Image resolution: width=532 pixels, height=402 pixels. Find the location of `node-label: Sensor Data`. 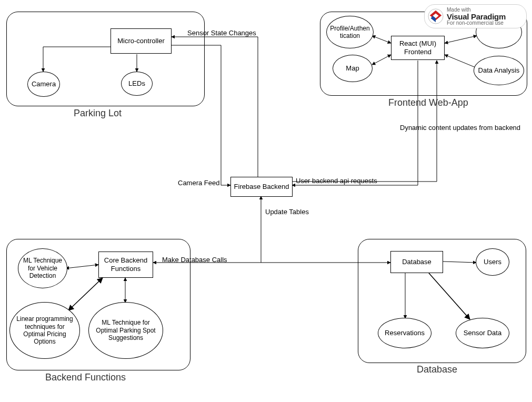

node-label: Sensor Data is located at coordinates (483, 333).